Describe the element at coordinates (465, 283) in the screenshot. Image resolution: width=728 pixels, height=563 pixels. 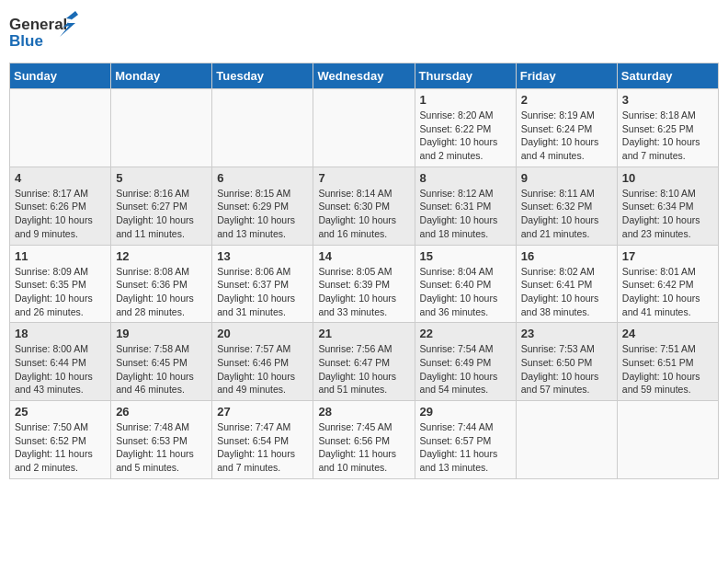
I see `calendar-cell: 15Sunrise: 8:04 AMSunset: 6:40 PMDayligh…` at that location.